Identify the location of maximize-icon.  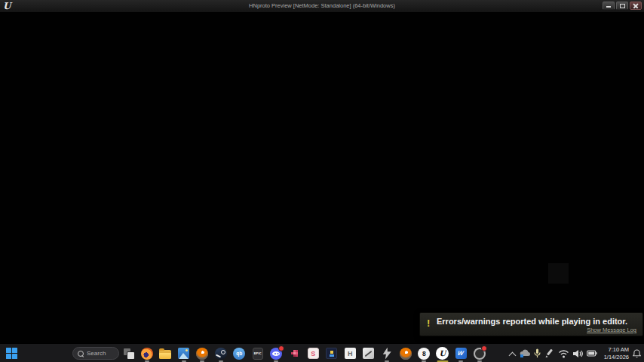
(623, 6).